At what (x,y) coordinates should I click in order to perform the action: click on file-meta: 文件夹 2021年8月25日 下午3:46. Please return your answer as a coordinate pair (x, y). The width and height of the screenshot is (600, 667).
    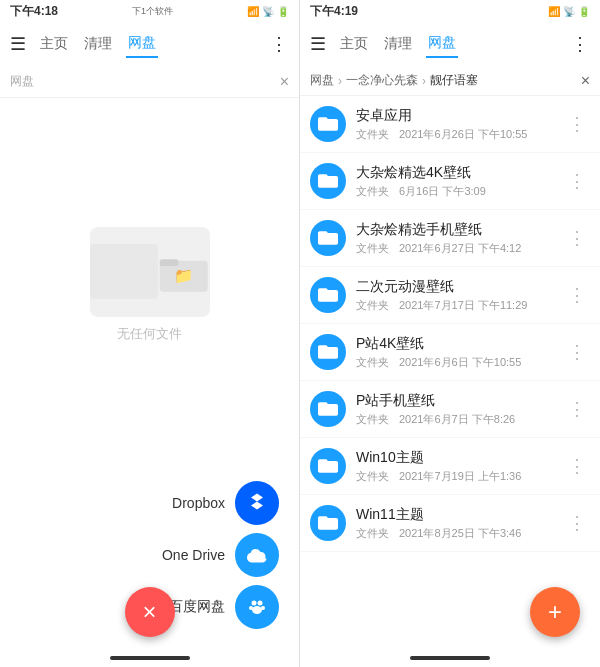
    Looking at the image, I should click on (455, 534).